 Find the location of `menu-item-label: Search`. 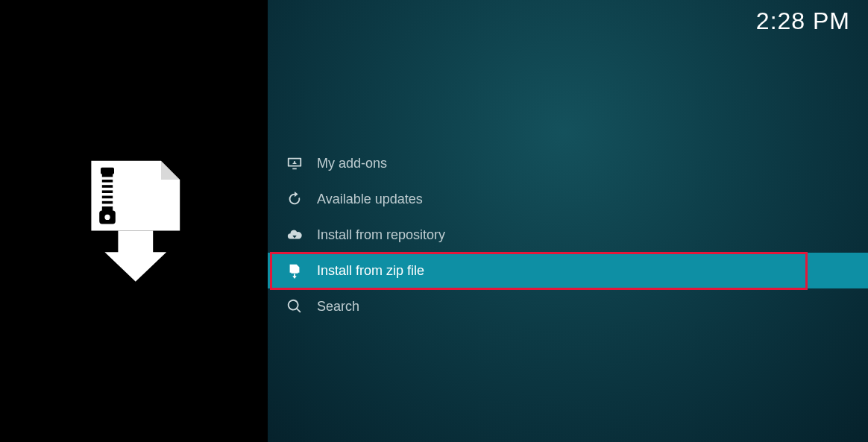

menu-item-label: Search is located at coordinates (339, 307).